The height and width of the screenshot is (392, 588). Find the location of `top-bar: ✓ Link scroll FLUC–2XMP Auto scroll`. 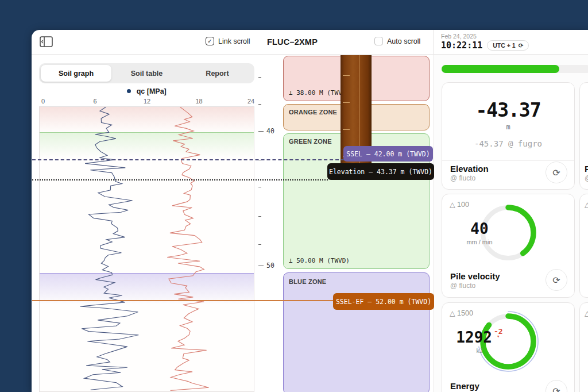

top-bar: ✓ Link scroll FLUC–2XMP Auto scroll is located at coordinates (233, 43).